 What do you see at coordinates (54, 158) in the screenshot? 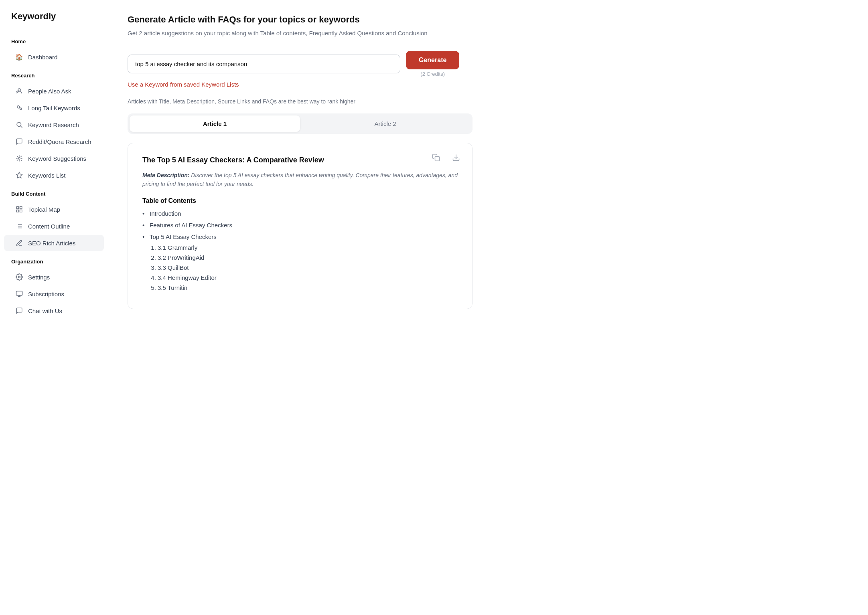
I see `sidebar-item-keyword-suggestions: Keyword Suggestions` at bounding box center [54, 158].